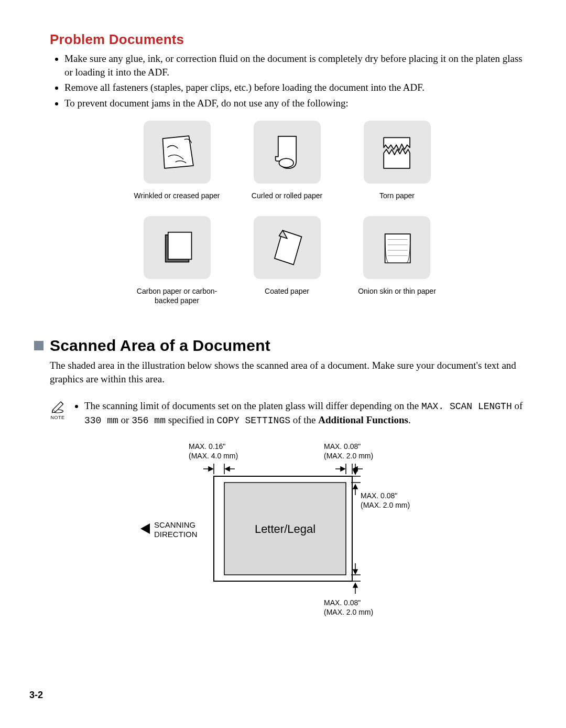  What do you see at coordinates (102, 421) in the screenshot?
I see `note-mono: 330 mm` at bounding box center [102, 421].